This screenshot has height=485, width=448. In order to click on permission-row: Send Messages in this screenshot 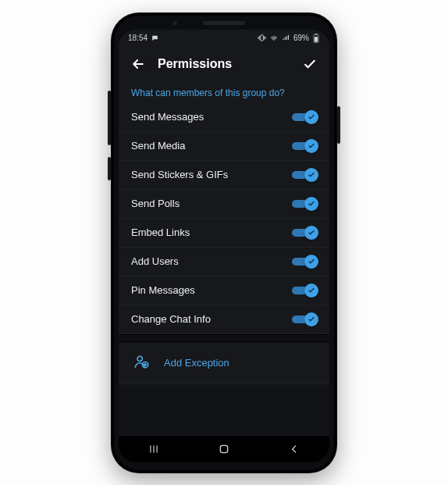, I will do `click(224, 117)`.